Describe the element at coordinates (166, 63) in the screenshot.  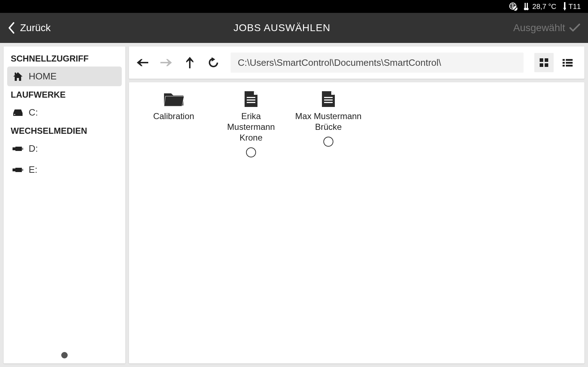
I see `nav-forward-button` at that location.